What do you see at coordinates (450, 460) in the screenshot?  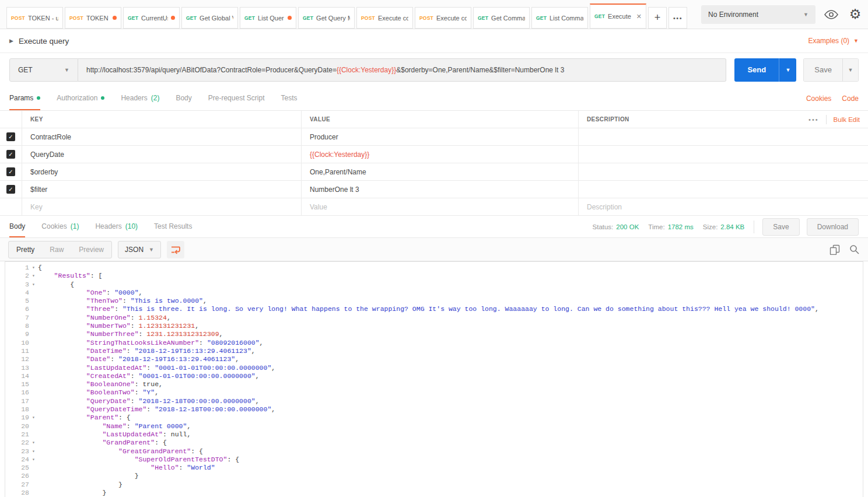 I see `code-text: "SuperOldParentTestDTO": {` at bounding box center [450, 460].